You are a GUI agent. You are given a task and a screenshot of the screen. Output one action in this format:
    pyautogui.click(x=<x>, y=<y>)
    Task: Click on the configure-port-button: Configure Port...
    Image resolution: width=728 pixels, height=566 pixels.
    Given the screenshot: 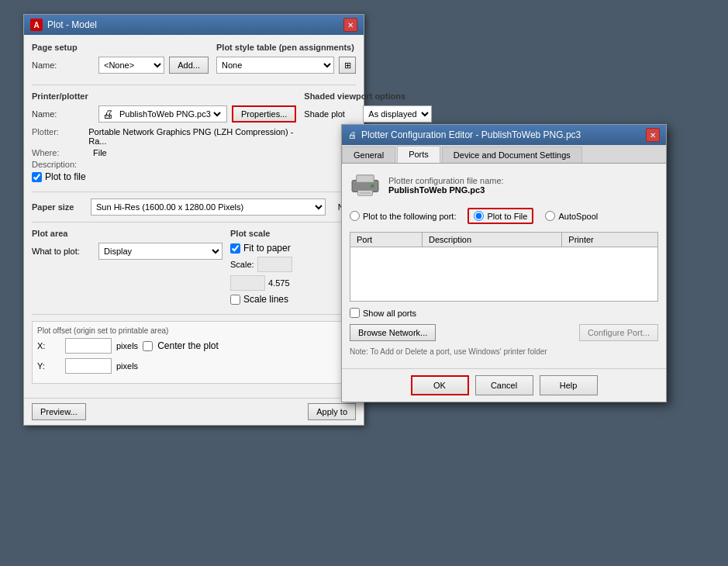 What is the action you would take?
    pyautogui.click(x=619, y=333)
    